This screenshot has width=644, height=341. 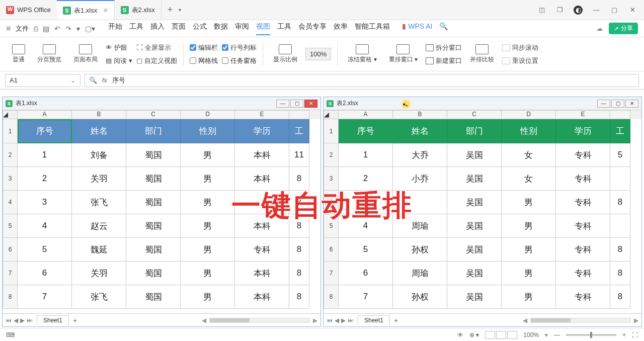 I want to click on avatar-icon: ◐, so click(x=578, y=10).